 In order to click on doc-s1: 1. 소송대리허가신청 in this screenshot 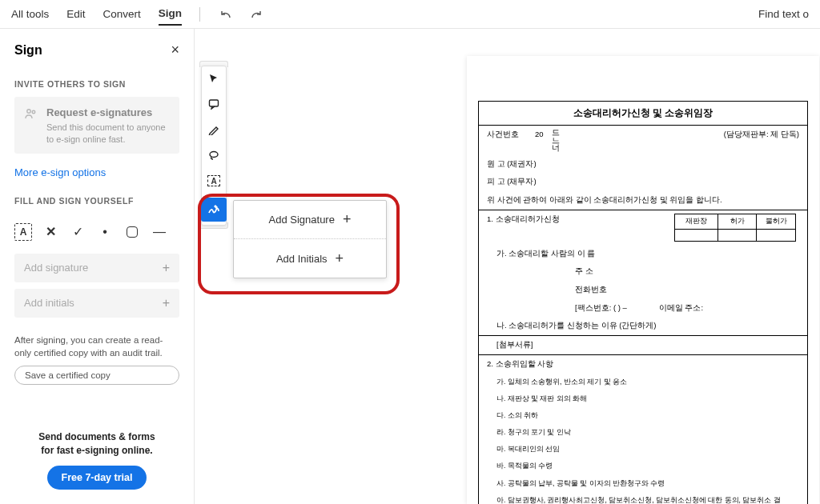, I will do `click(524, 219)`.